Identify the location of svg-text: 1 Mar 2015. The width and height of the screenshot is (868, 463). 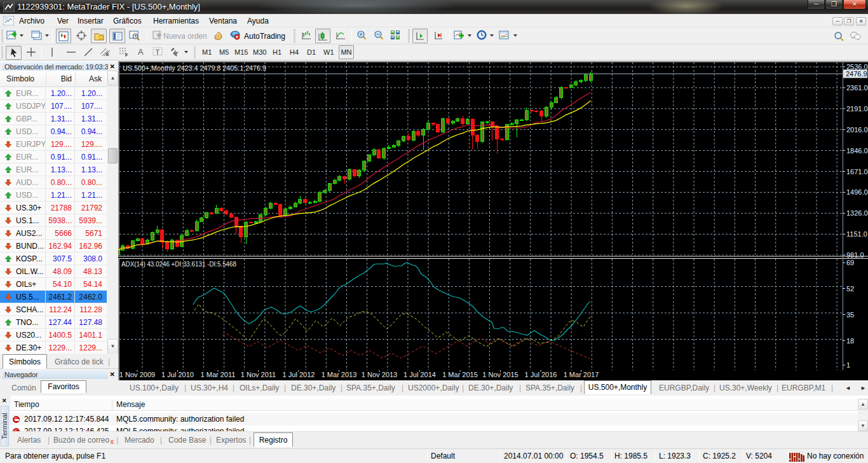
(460, 375).